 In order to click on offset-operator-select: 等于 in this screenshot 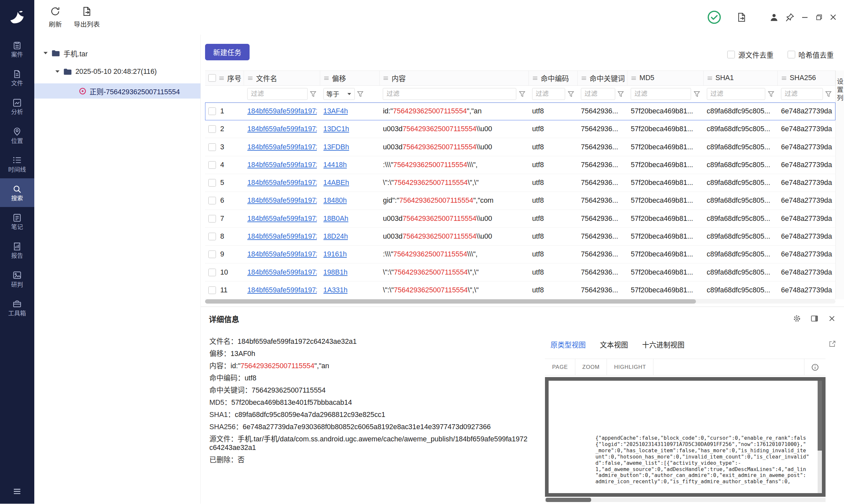, I will do `click(339, 94)`.